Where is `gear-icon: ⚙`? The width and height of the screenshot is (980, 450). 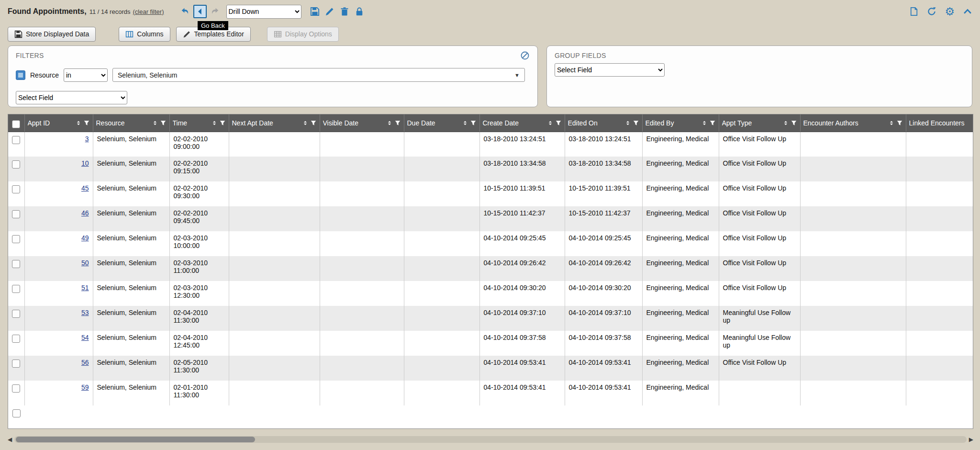 gear-icon: ⚙ is located at coordinates (949, 11).